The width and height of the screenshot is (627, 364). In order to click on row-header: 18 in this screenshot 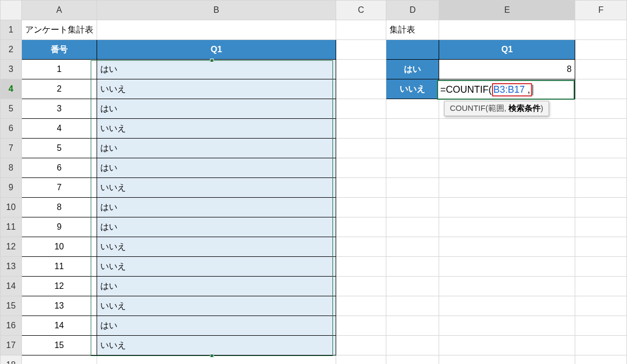, I will do `click(11, 360)`.